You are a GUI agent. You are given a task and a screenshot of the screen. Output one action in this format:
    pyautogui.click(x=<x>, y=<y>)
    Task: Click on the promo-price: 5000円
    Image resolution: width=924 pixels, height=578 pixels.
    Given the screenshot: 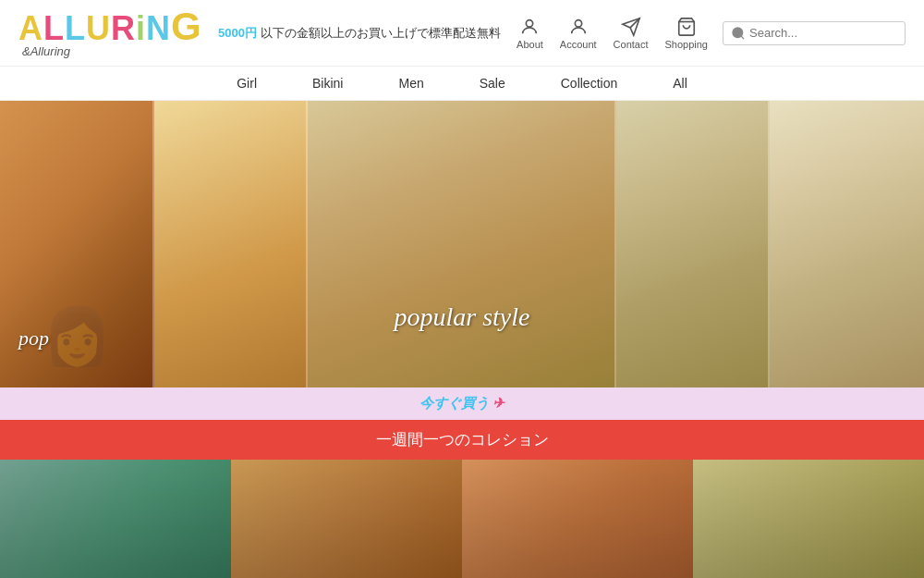 What is the action you would take?
    pyautogui.click(x=237, y=33)
    